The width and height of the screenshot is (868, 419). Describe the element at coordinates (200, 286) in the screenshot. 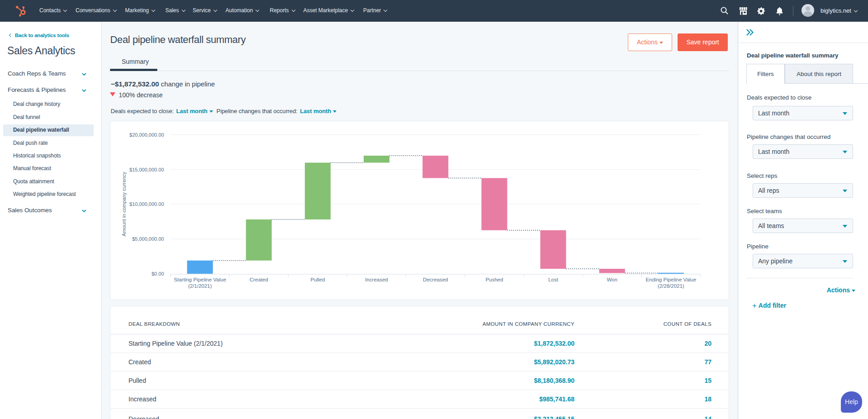

I see `svg-text: (2/1/2021)` at that location.